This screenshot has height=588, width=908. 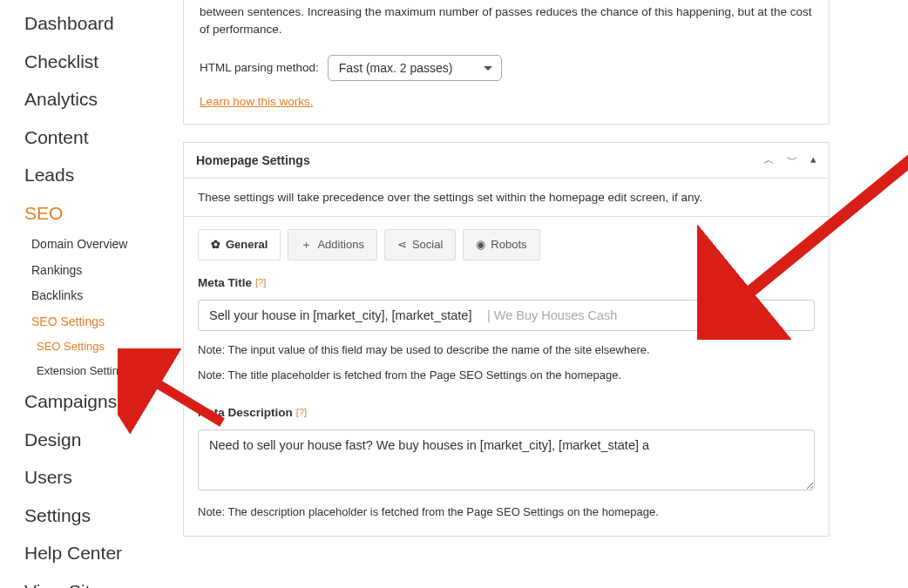 I want to click on chevron-up-icon: ︿, so click(x=769, y=160).